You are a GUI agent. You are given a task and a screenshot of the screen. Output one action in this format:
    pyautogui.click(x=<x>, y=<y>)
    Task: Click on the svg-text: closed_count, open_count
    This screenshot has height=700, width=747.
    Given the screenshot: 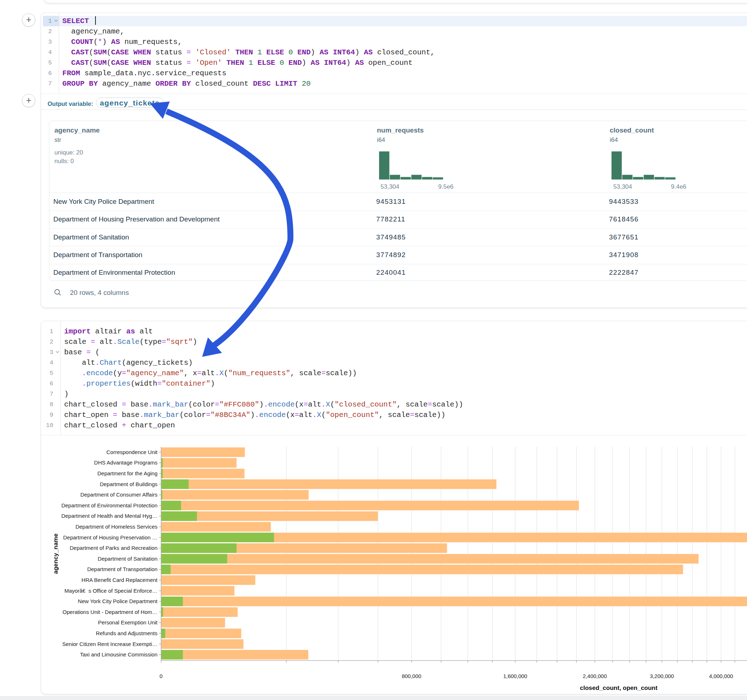 What is the action you would take?
    pyautogui.click(x=618, y=688)
    